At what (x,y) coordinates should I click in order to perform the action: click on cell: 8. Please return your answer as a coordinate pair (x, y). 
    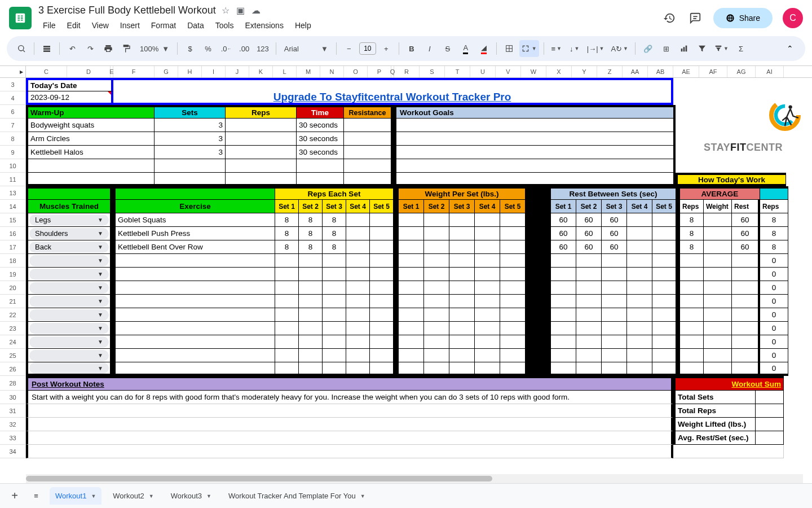
    Looking at the image, I should click on (334, 247).